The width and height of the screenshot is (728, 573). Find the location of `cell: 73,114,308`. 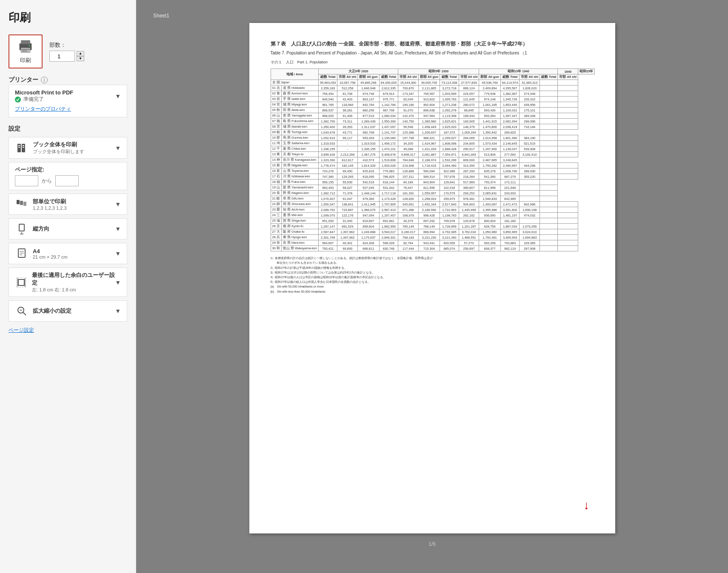

cell: 73,114,308 is located at coordinates (449, 83).